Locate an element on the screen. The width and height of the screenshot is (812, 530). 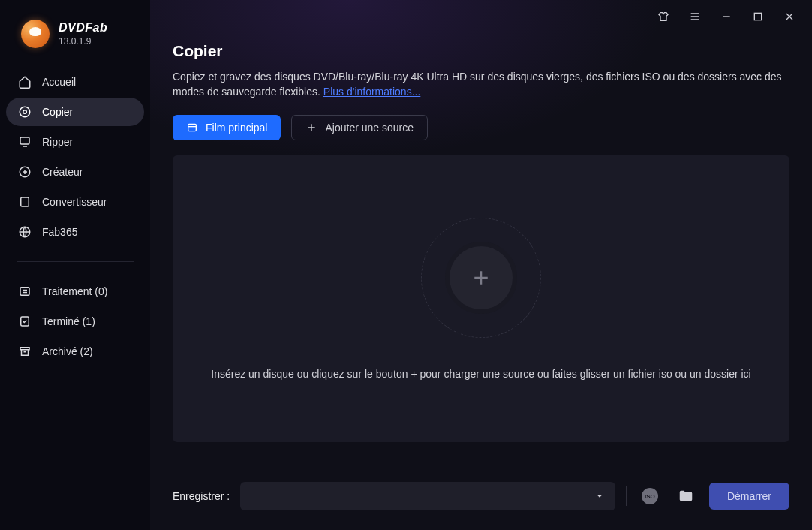
minimize-button is located at coordinates (726, 17).